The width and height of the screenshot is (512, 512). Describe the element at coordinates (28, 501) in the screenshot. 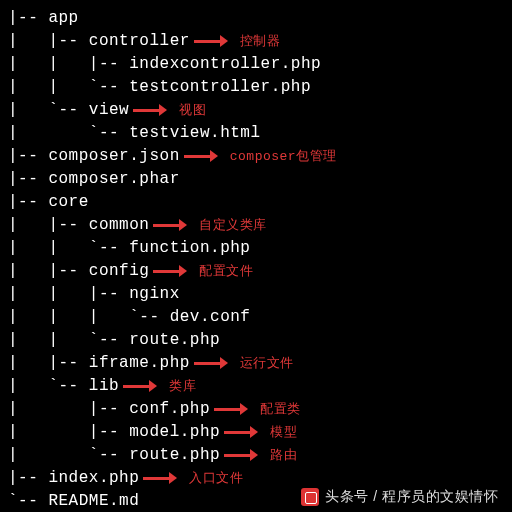

I see `tree-prefix: `--` at that location.